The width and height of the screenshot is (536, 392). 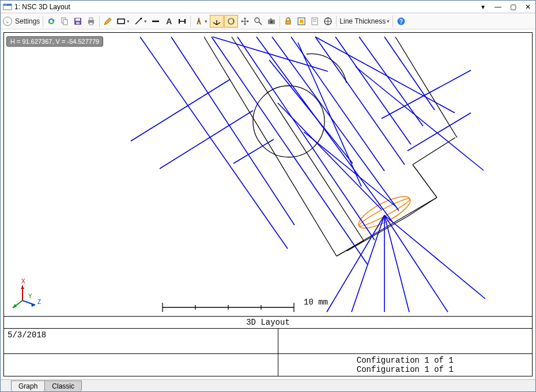 I want to click on scale-label: 10 mm, so click(x=316, y=302).